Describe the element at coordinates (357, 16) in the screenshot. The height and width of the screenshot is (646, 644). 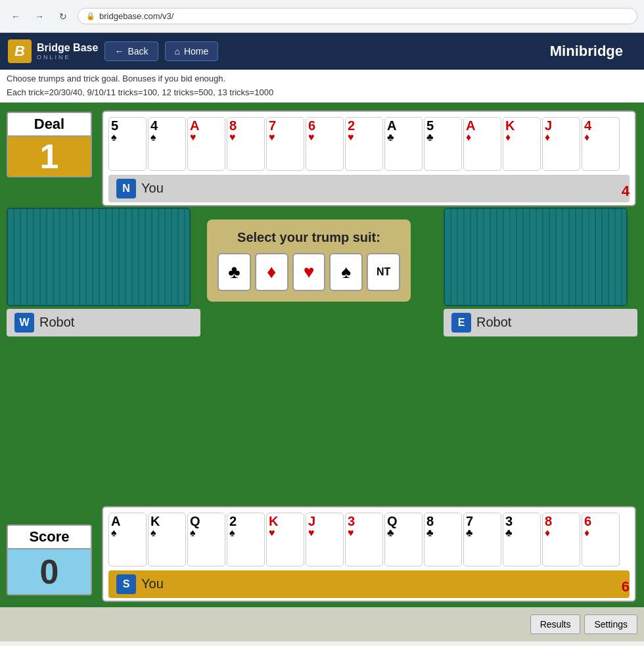
I see `address-bar: 🔒 bridgebase.com/v3/` at that location.